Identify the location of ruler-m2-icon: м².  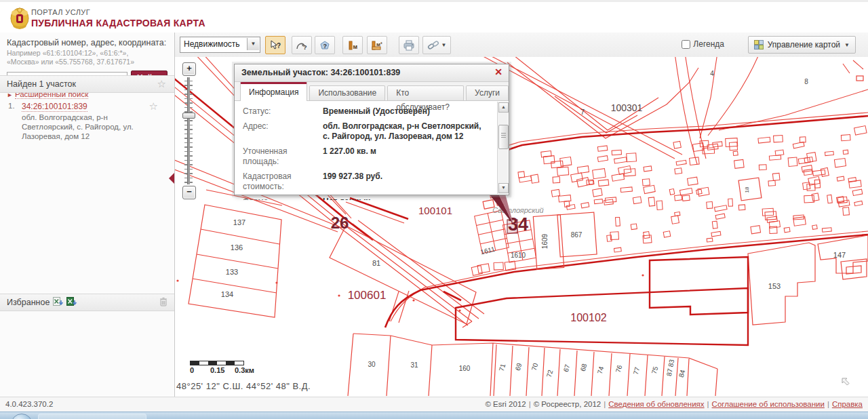
(377, 45).